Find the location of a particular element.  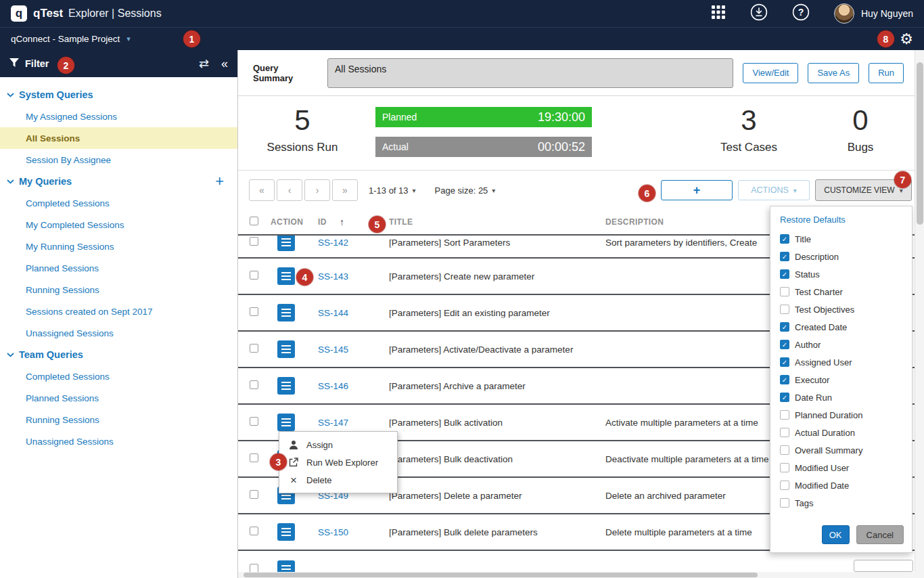

column-option: Planned Duration is located at coordinates (841, 415).